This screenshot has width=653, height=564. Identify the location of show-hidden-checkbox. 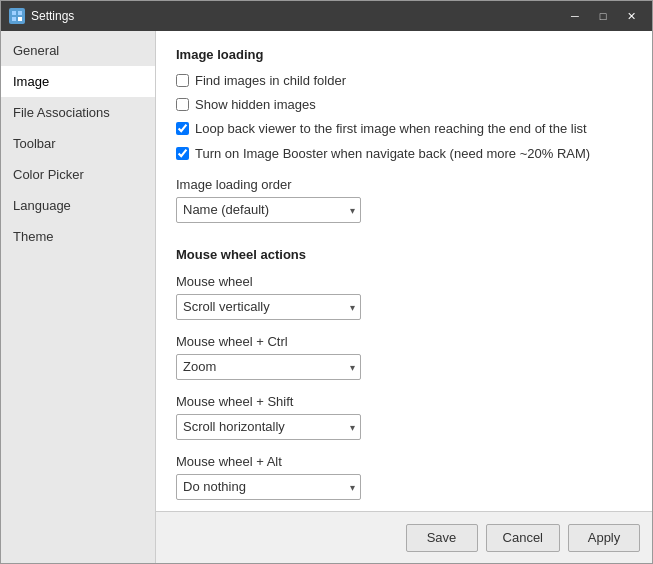
(182, 104).